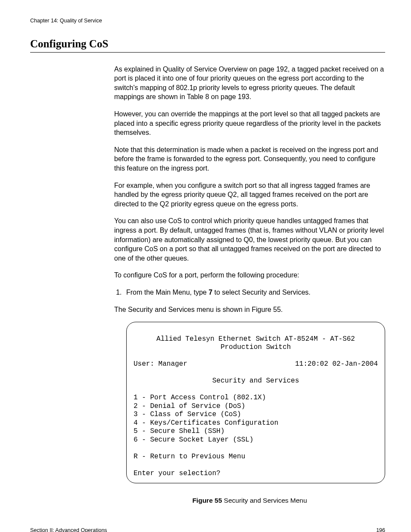 The image size is (411, 532). What do you see at coordinates (208, 45) in the screenshot?
I see `section-title: Configuring CoS` at bounding box center [208, 45].